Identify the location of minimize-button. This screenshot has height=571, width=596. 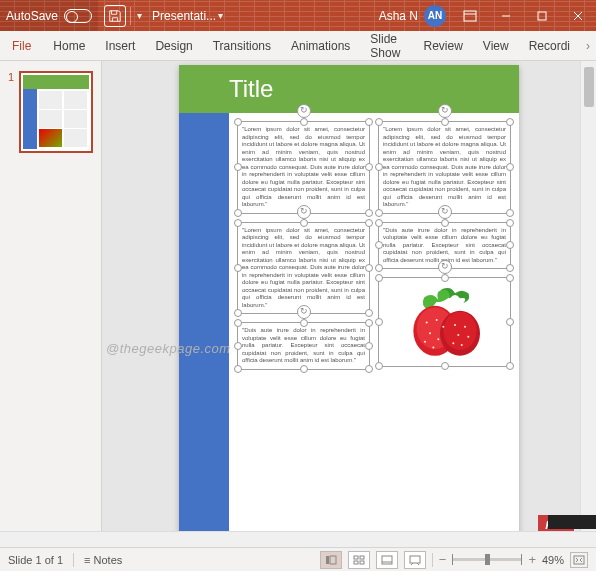
(506, 16).